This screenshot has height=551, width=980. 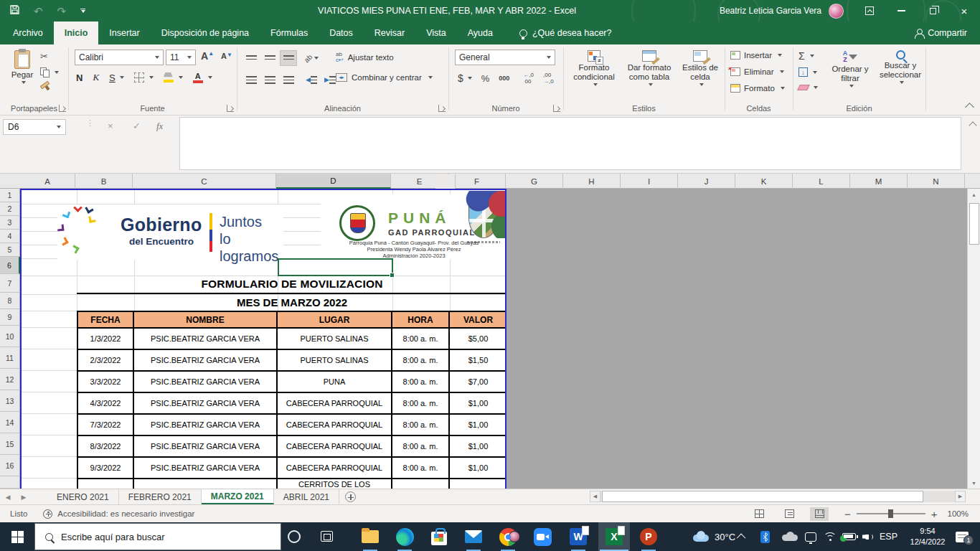 What do you see at coordinates (291, 285) in the screenshot?
I see `form-title: FORMULARIO DE MOVILIZACION` at bounding box center [291, 285].